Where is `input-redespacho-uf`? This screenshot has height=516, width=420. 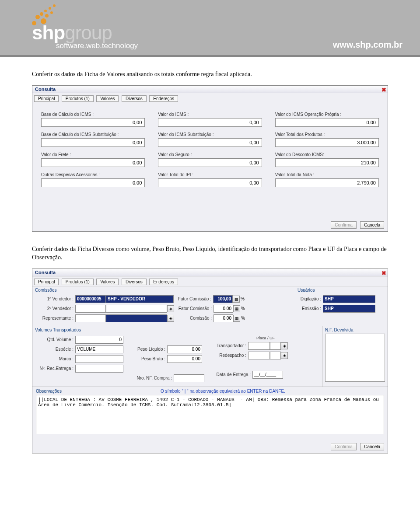 input-redespacho-uf is located at coordinates (276, 356).